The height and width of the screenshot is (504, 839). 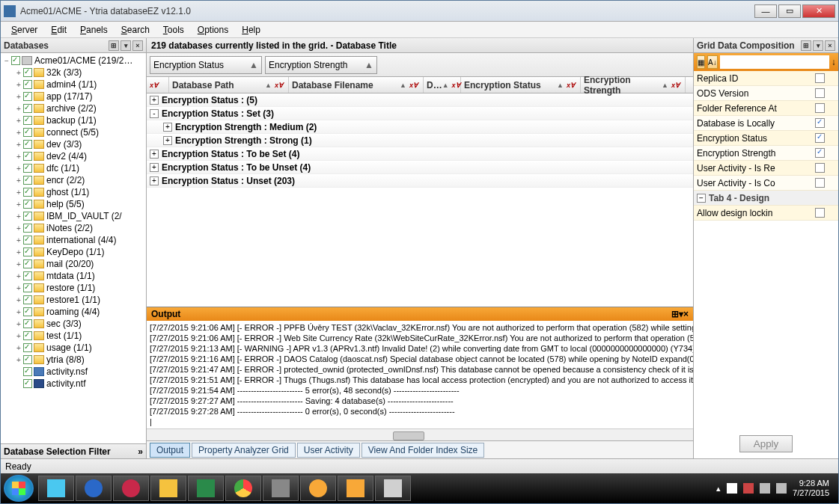 What do you see at coordinates (766, 213) in the screenshot?
I see `property-row: Allow design lockin` at bounding box center [766, 213].